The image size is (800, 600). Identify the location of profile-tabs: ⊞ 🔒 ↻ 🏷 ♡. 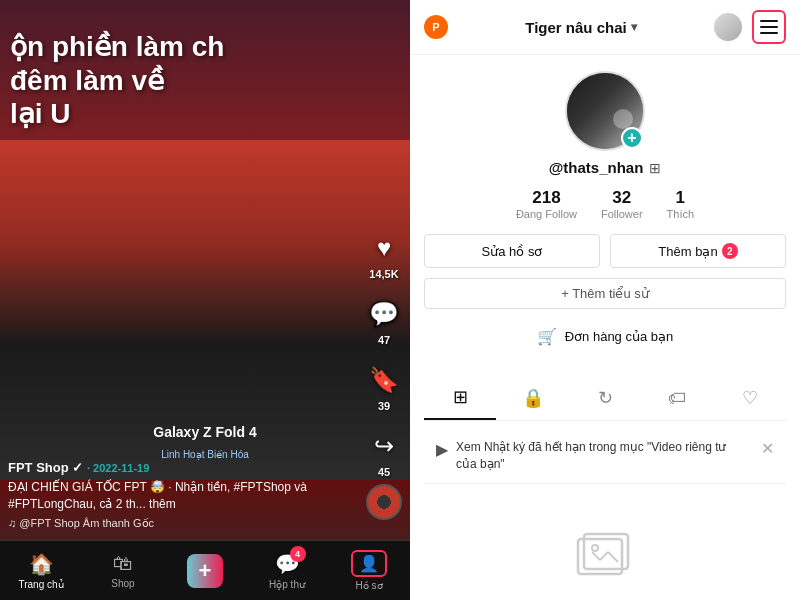
(605, 398).